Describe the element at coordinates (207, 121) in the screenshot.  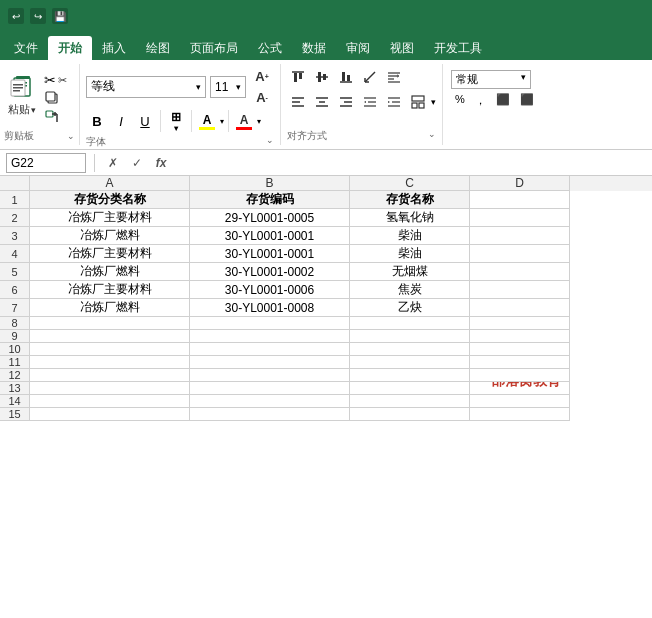
I see `fill-color-button: A` at that location.